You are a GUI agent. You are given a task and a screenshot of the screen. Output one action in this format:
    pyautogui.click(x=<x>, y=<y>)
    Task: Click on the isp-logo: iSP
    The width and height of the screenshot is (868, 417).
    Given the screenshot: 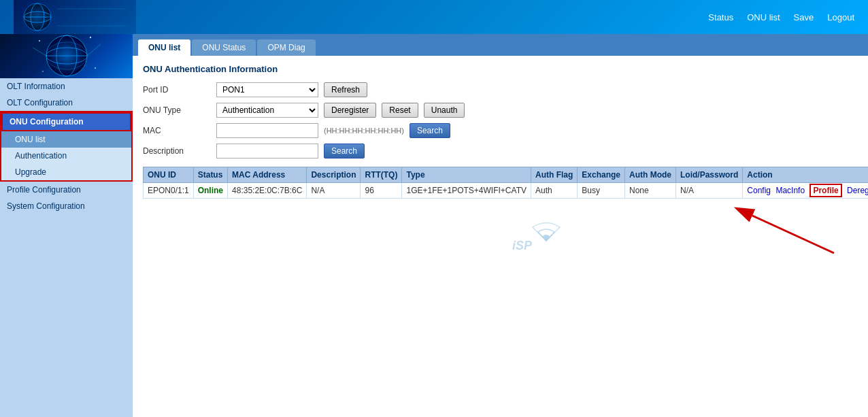 What is the action you would take?
    pyautogui.click(x=546, y=231)
    